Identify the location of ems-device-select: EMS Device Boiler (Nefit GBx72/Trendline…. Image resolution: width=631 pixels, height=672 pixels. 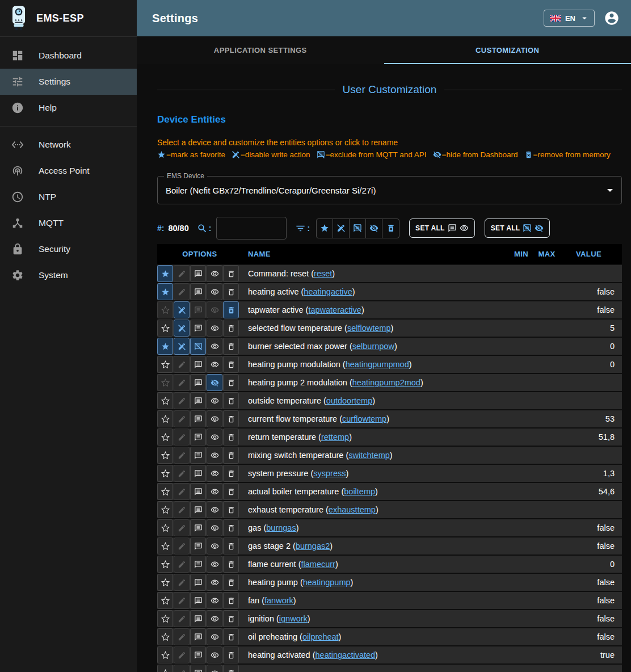
(389, 190).